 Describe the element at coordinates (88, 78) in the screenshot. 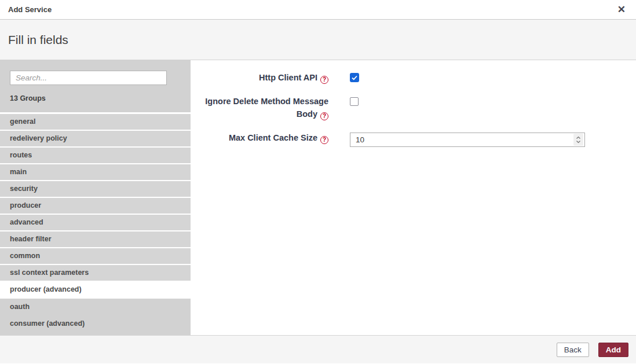

I see `search-input` at that location.